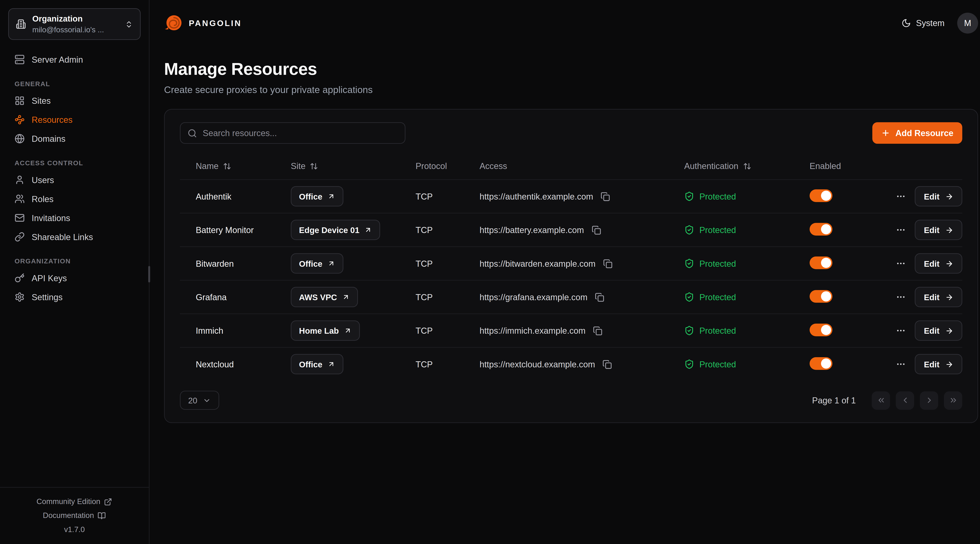 The width and height of the screenshot is (980, 544). What do you see at coordinates (243, 331) in the screenshot?
I see `resource-name: Immich` at bounding box center [243, 331].